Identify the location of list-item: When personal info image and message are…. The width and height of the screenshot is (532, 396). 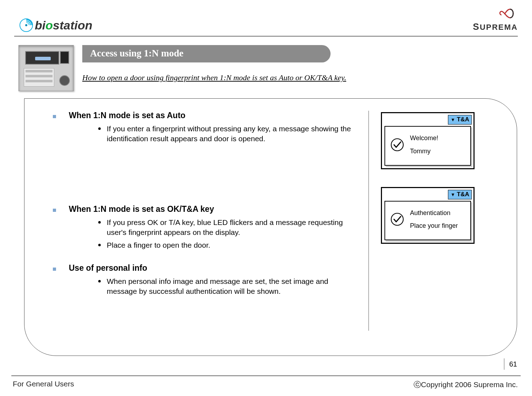
(228, 287).